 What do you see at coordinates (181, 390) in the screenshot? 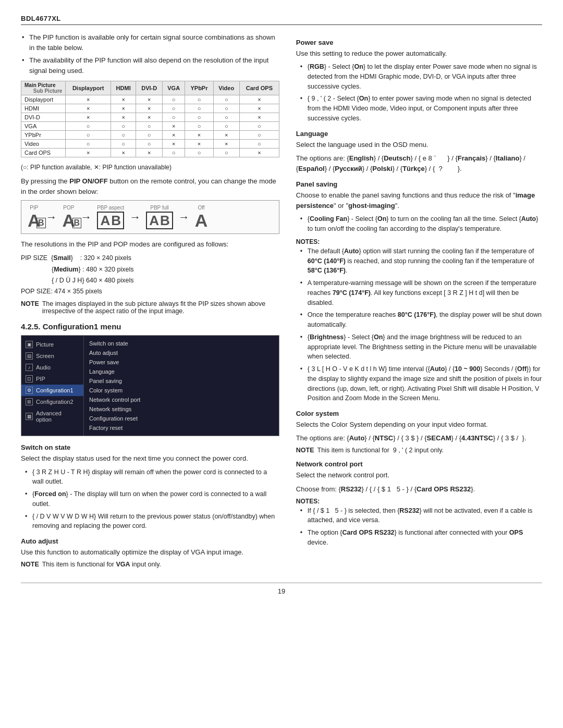
I see `menu-item-color-system: Color system` at bounding box center [181, 390].